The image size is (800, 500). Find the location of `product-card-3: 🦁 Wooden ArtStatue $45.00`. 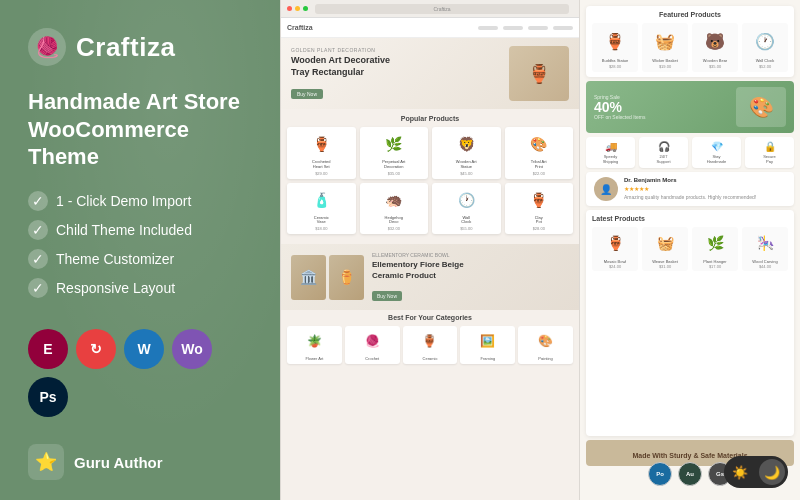

product-card-3: 🦁 Wooden ArtStatue $45.00 is located at coordinates (466, 153).